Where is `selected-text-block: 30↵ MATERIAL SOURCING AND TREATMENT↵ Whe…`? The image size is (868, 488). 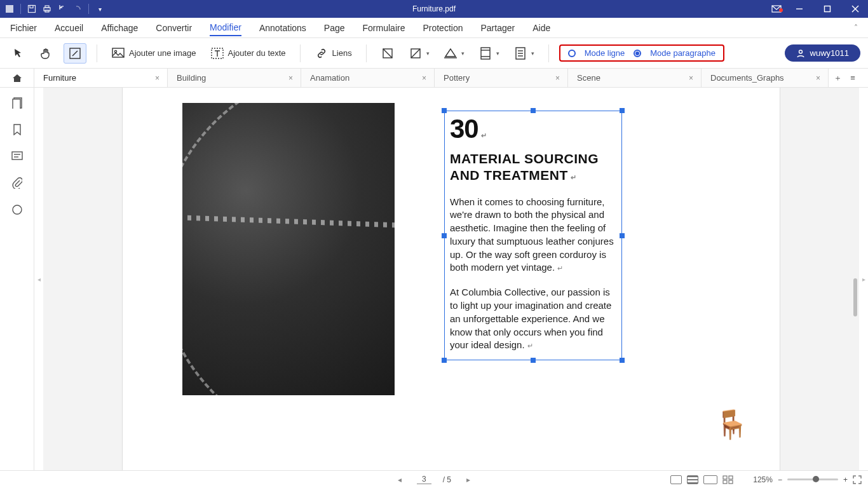
selected-text-block: 30↵ MATERIAL SOURCING AND TREATMENT↵ Whe… is located at coordinates (533, 235).